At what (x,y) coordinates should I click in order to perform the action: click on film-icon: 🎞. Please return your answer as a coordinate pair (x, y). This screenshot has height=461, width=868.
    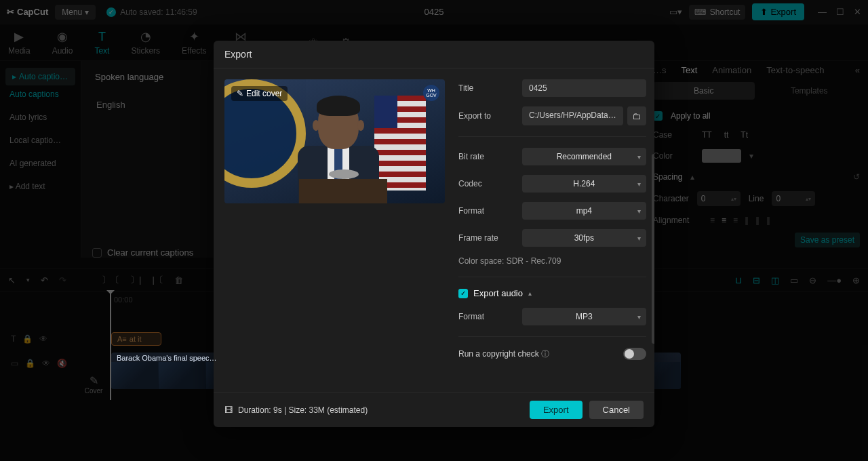
    Looking at the image, I should click on (229, 410).